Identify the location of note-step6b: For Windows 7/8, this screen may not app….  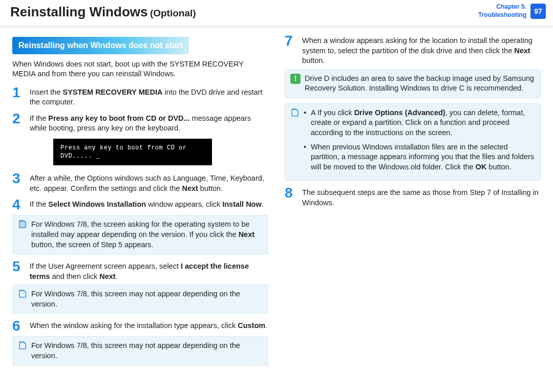
(140, 351).